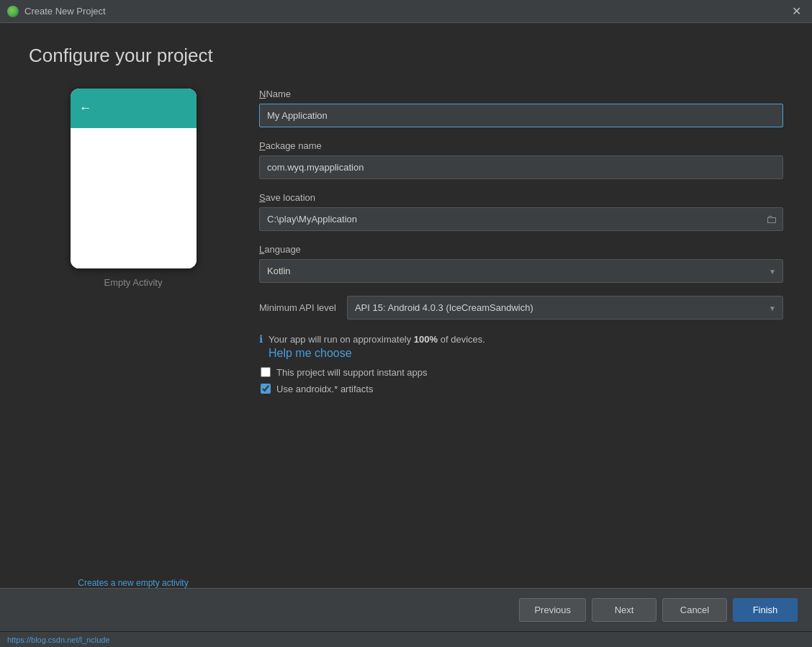 This screenshot has width=812, height=647. I want to click on save-location-input, so click(521, 219).